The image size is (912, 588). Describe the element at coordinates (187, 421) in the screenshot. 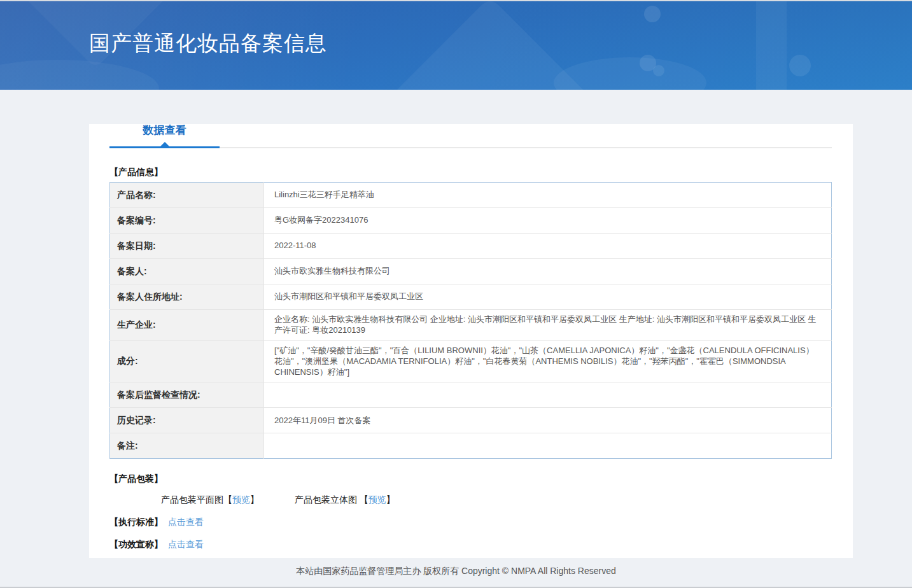

I see `row-label: 历史记录:` at that location.